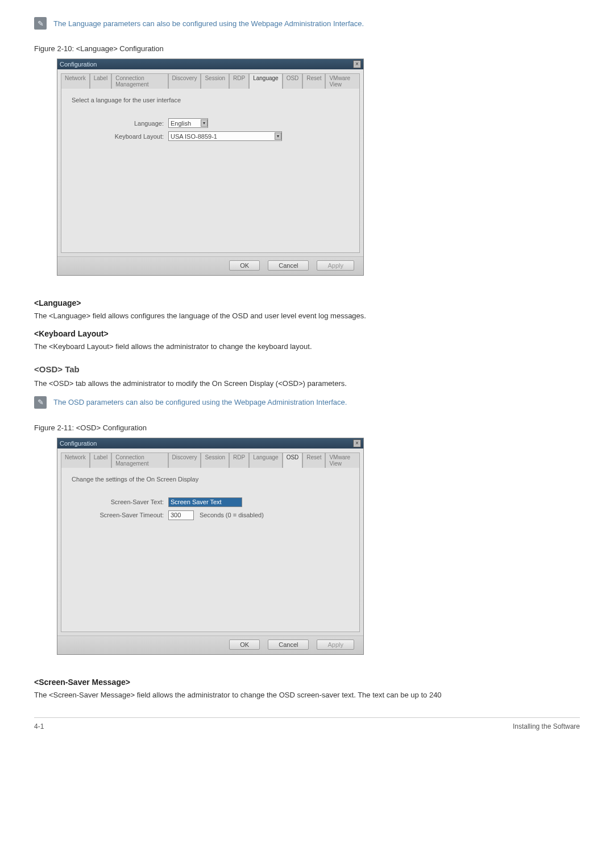  What do you see at coordinates (307, 427) in the screenshot?
I see `figure-2-11-caption: Figure 2-11: <OSD> Configuration` at bounding box center [307, 427].